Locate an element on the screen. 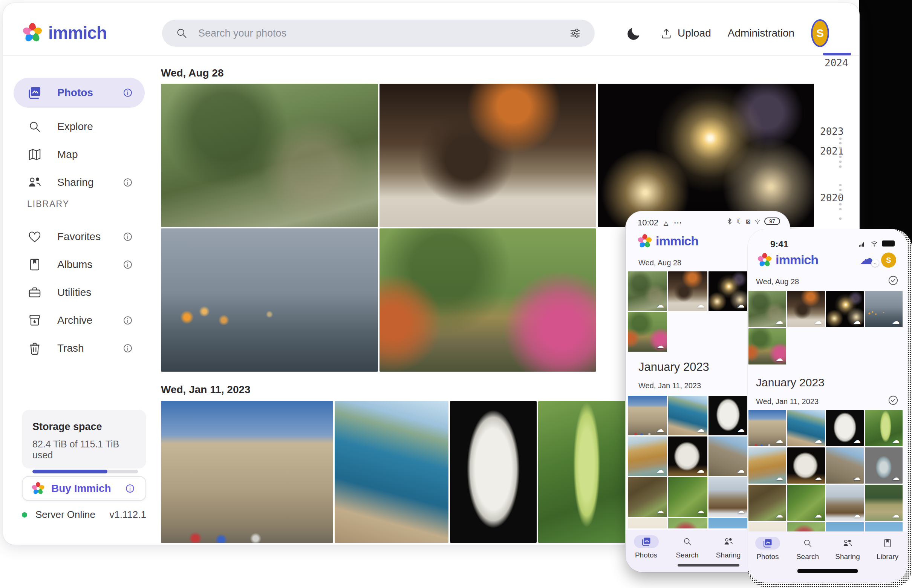  photo-coast is located at coordinates (392, 472).